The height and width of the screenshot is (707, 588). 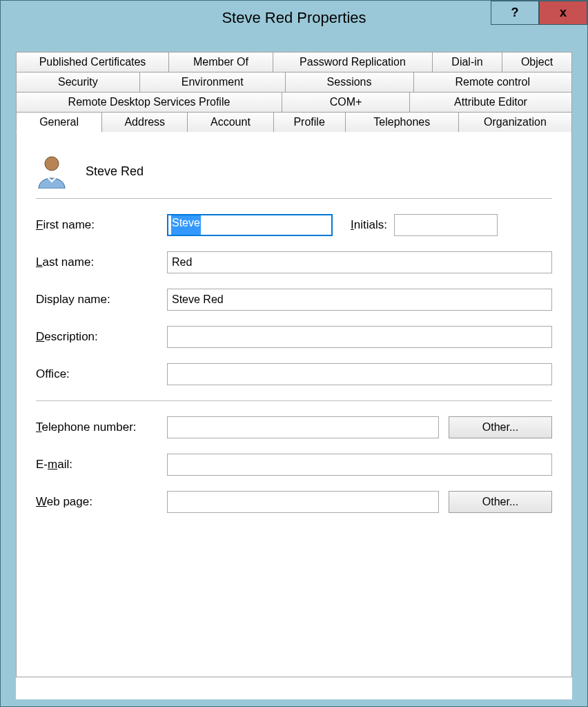 What do you see at coordinates (101, 465) in the screenshot?
I see `label-email: E-mail:` at bounding box center [101, 465].